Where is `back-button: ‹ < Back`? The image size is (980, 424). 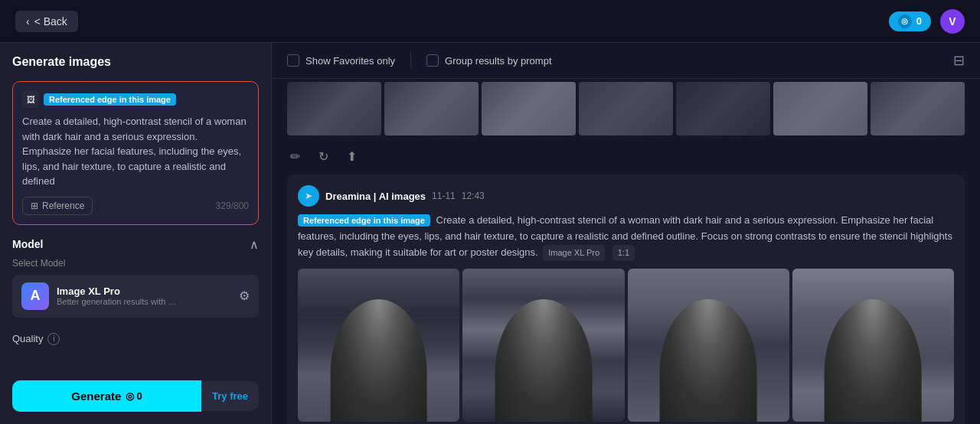 back-button: ‹ < Back is located at coordinates (47, 21).